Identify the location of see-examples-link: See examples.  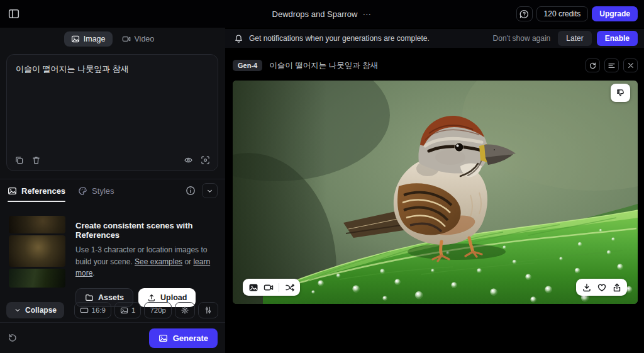
(158, 262).